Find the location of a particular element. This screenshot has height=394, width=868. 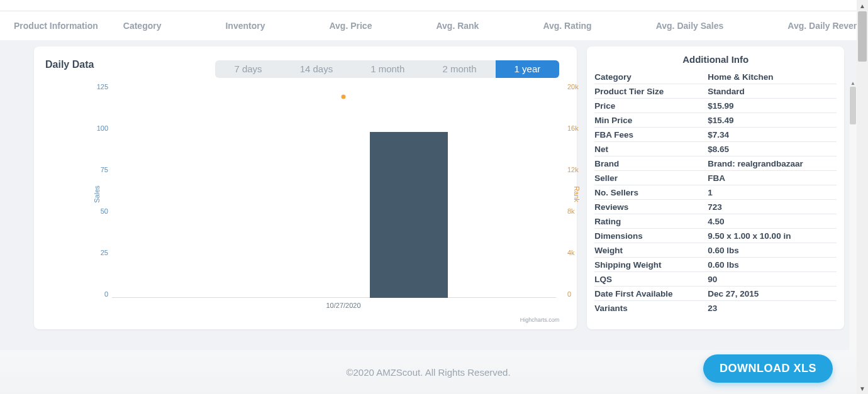

info-row: Rating4.50 is located at coordinates (716, 221).